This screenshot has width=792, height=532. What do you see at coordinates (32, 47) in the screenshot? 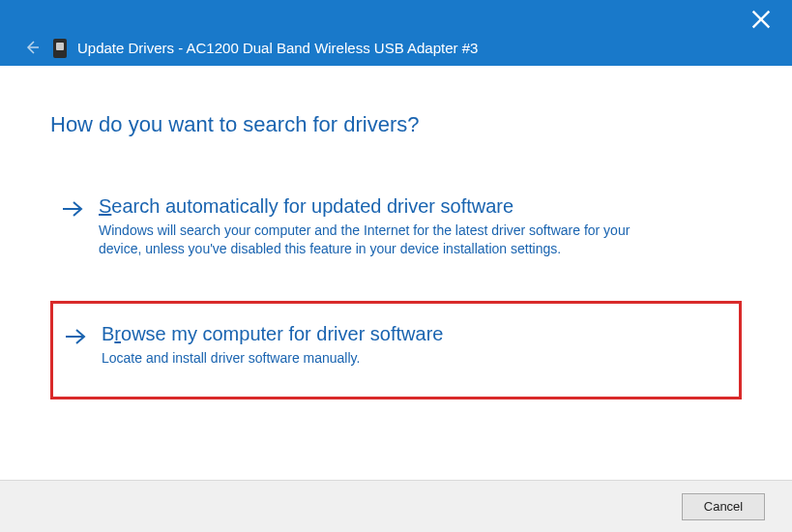
I see `back-button` at bounding box center [32, 47].